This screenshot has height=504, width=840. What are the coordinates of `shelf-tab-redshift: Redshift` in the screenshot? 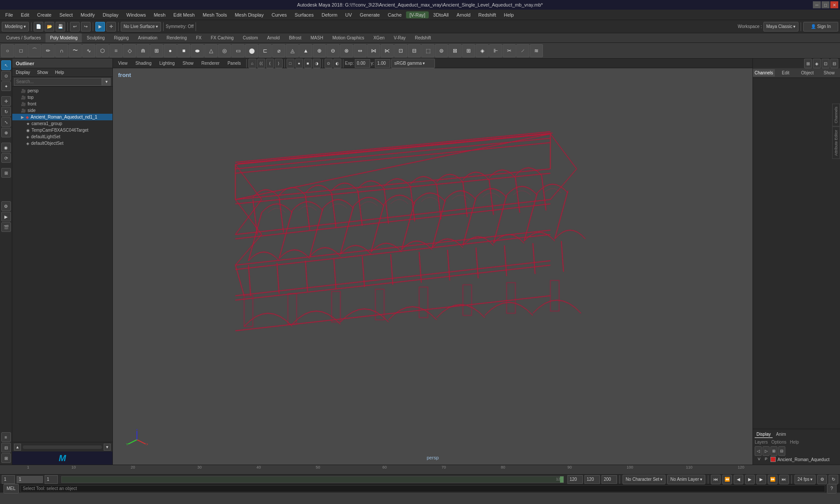 It's located at (423, 38).